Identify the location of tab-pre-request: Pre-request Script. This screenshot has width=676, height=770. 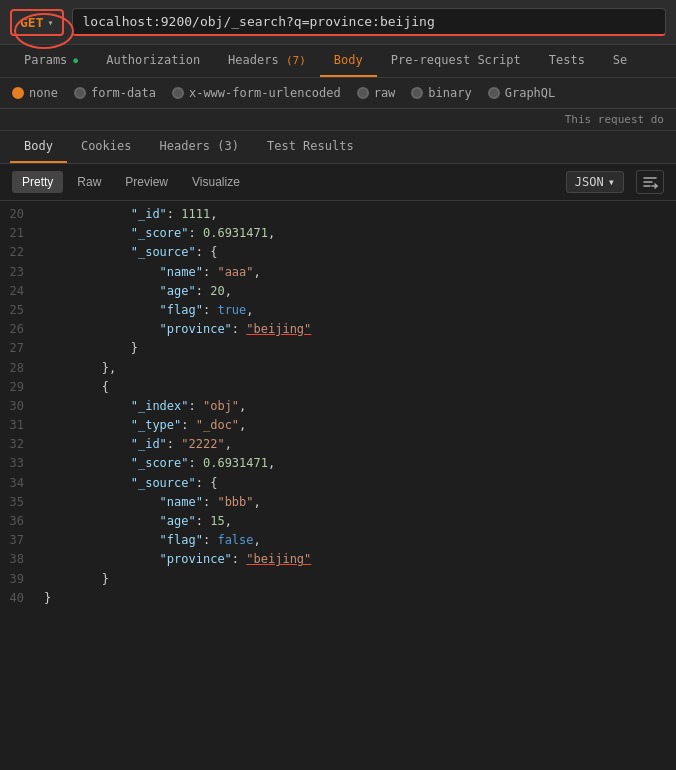
(456, 61).